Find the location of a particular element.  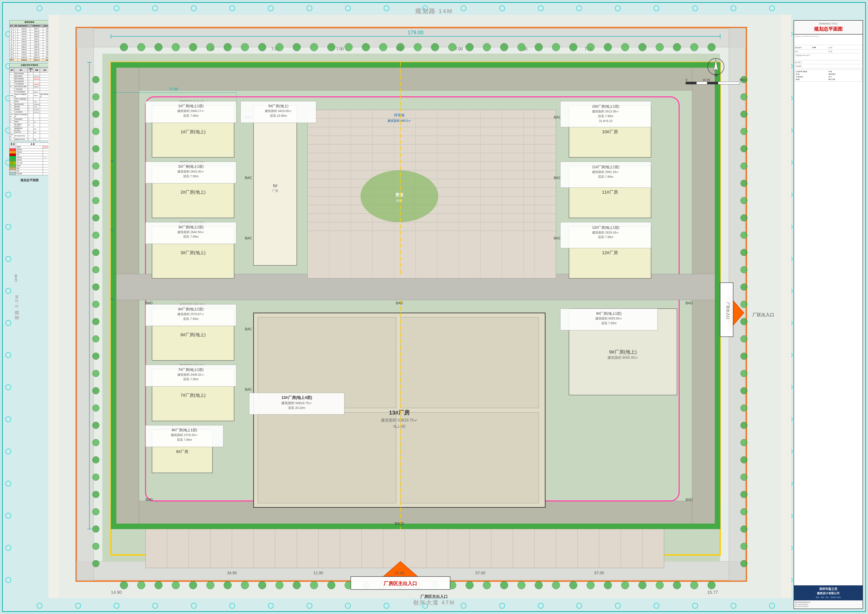

stats-cell: 1.00 is located at coordinates (37, 102).